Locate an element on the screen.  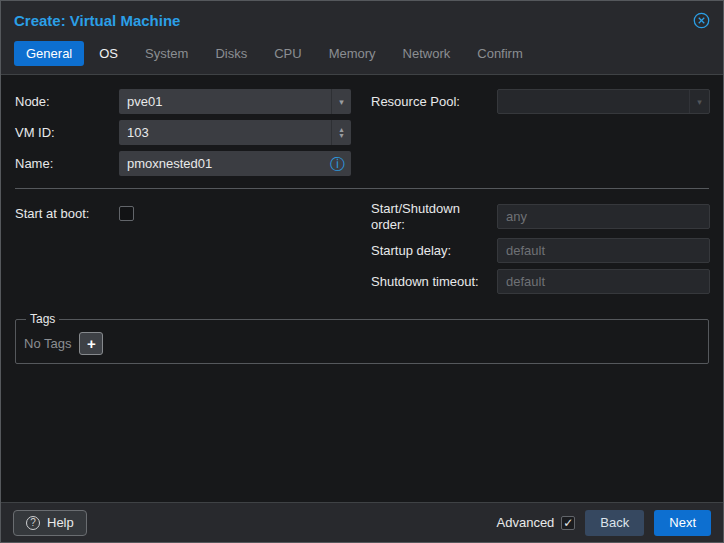
tab-confirm: Confirm is located at coordinates (500, 54).